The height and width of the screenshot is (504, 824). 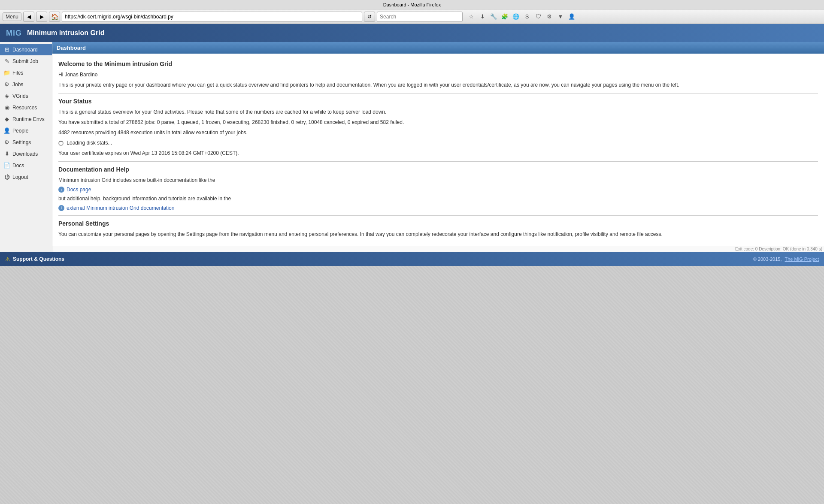 I want to click on browser-titlebar: Dashboard - Mozilla Firefox, so click(x=412, y=5).